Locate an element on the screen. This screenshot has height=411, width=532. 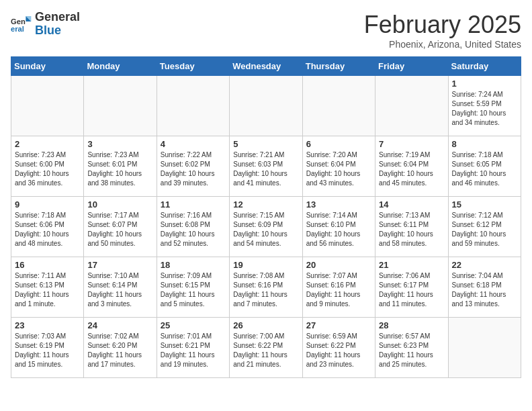
day-cell: 17Sunrise: 7:10 AM Sunset: 6:14 PM Dayli… is located at coordinates (120, 287).